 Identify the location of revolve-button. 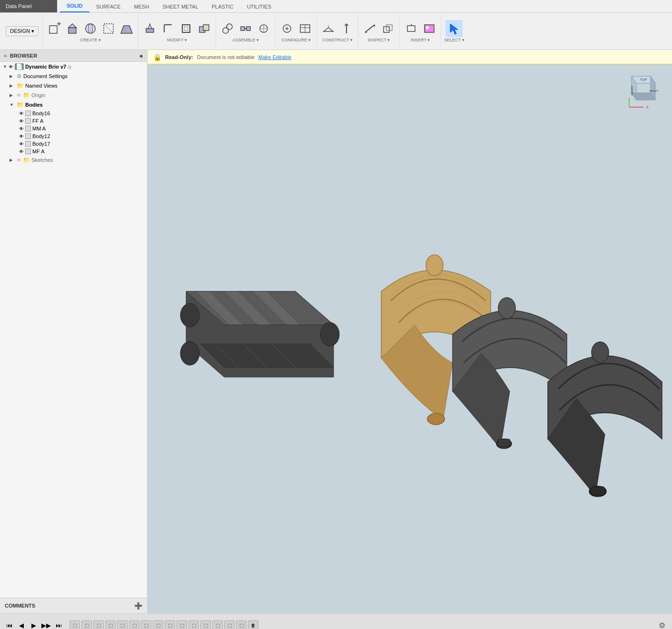
(90, 29).